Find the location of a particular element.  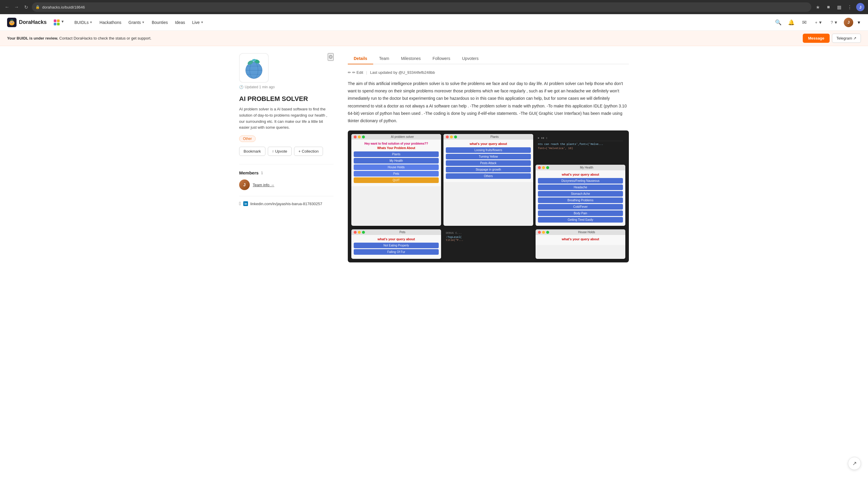

breathing-problems-btn: Breathing Problems is located at coordinates (580, 200).